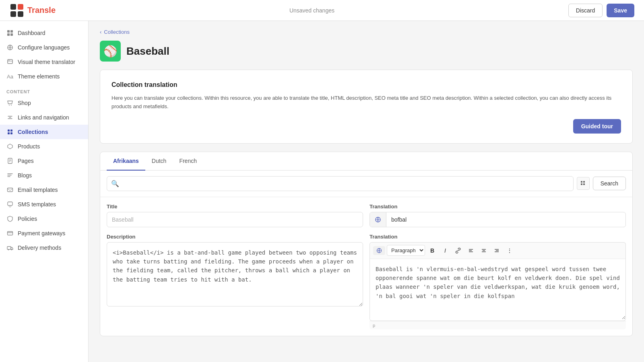 Image resolution: width=644 pixels, height=362 pixels. Describe the element at coordinates (497, 251) in the screenshot. I see `align-right-button` at that location.